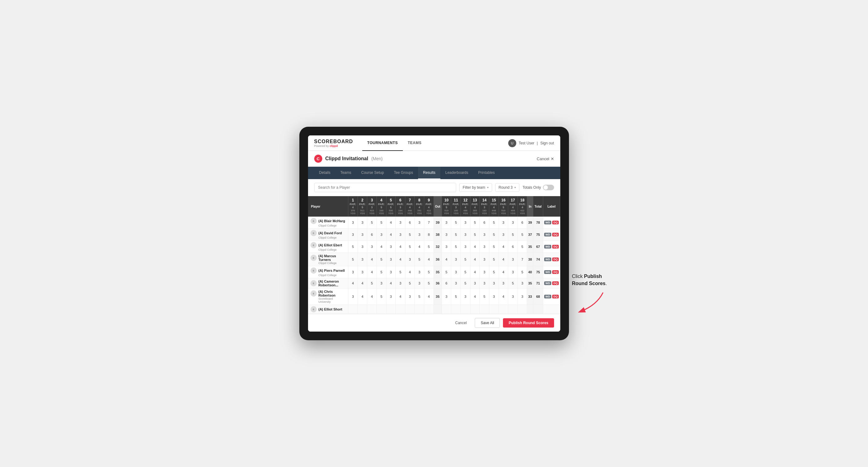 The height and width of the screenshot is (467, 868). What do you see at coordinates (381, 309) in the screenshot?
I see `hole-4-score` at bounding box center [381, 309].